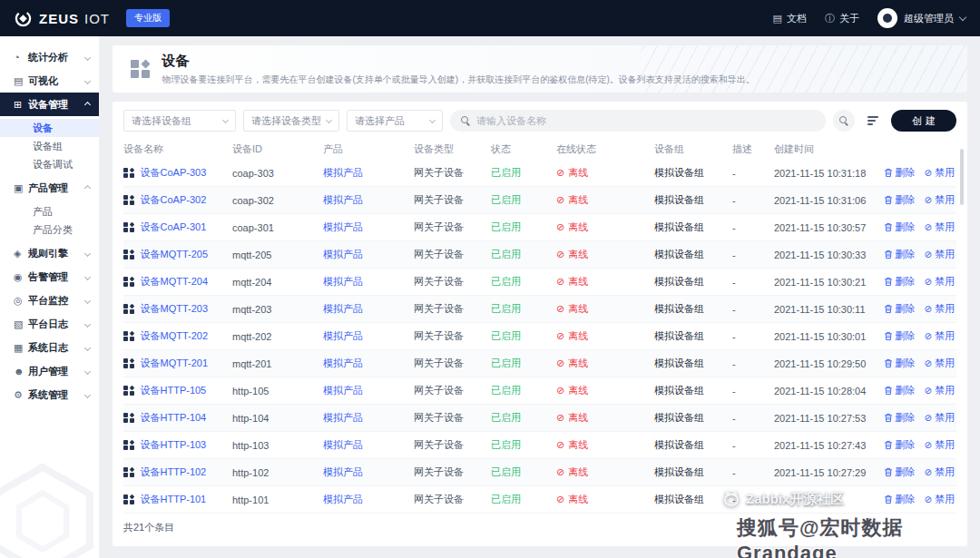  Describe the element at coordinates (174, 390) in the screenshot. I see `device-name-link: 设备HTTP-105` at that location.